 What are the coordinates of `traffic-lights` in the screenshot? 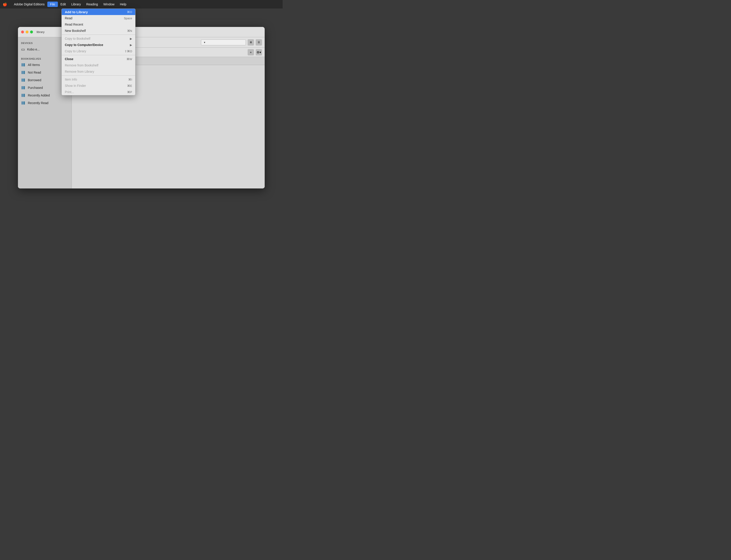 It's located at (27, 32).